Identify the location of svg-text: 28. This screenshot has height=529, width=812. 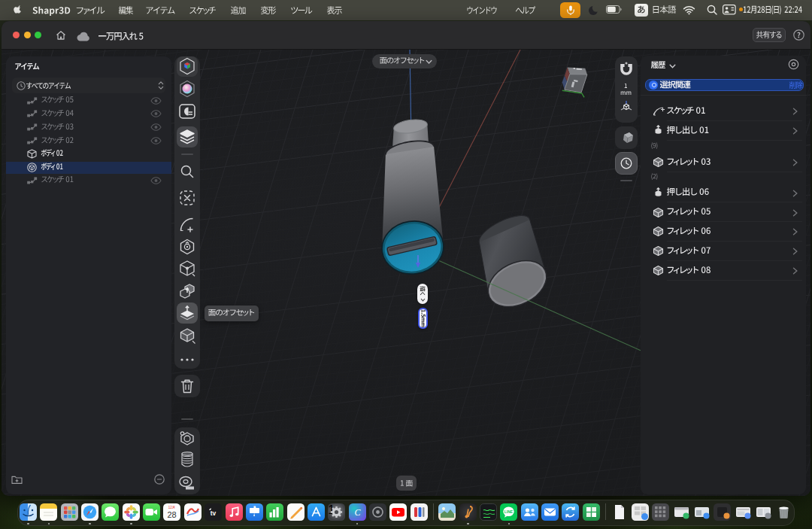
(172, 514).